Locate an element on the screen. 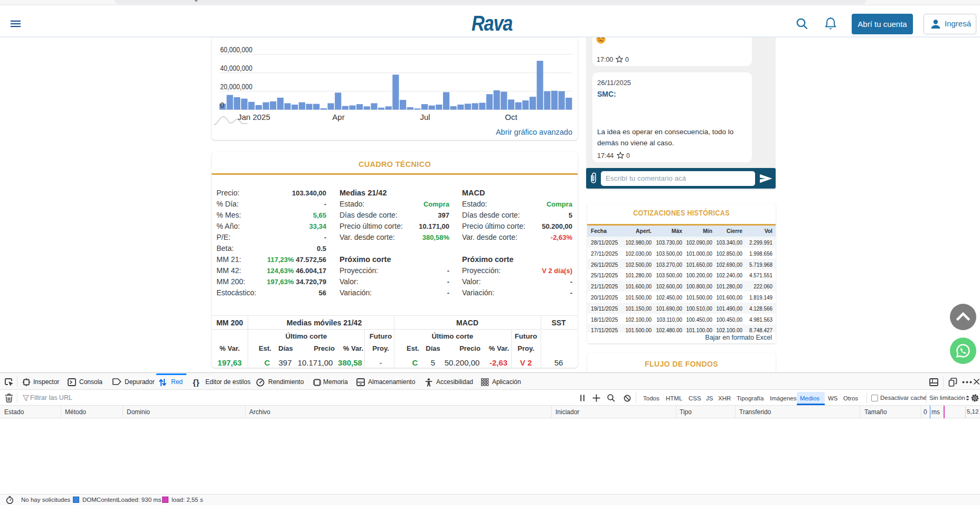  svg-text: 60,000,000 is located at coordinates (237, 50).